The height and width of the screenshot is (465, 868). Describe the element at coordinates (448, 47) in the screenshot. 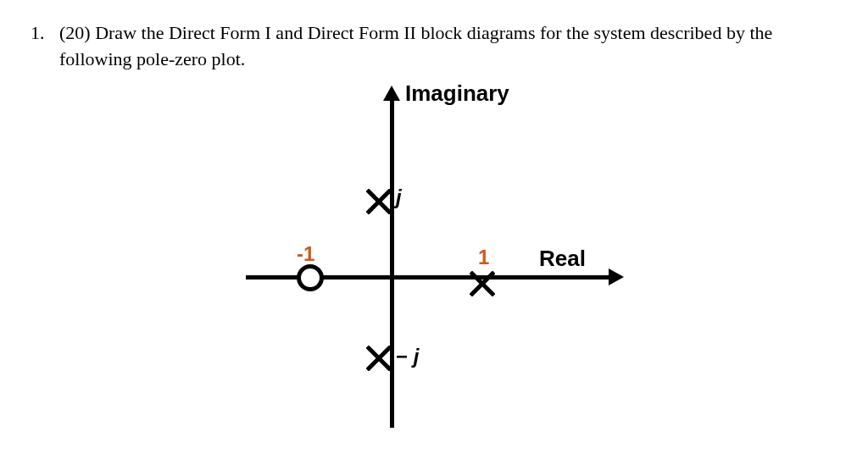

I see `question-body: (20) Draw the Direct Form I and Direct F…` at that location.